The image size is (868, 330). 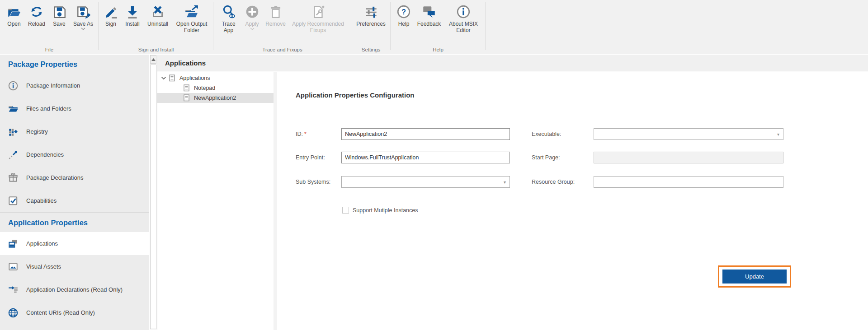 What do you see at coordinates (252, 29) in the screenshot?
I see `apply-dropdown-chevron-icon` at bounding box center [252, 29].